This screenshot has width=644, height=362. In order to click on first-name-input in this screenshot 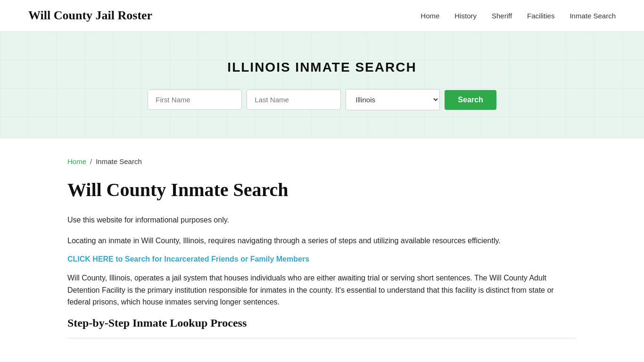, I will do `click(195, 100)`.